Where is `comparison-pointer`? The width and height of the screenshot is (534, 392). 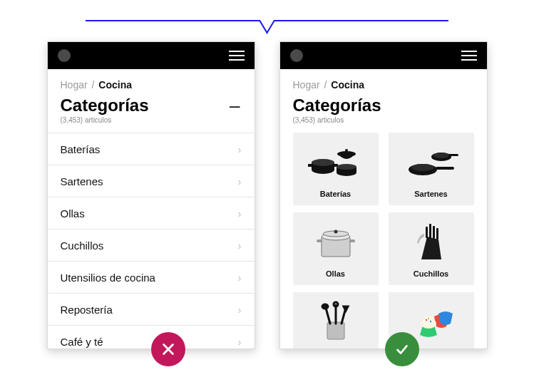
comparison-pointer is located at coordinates (267, 28).